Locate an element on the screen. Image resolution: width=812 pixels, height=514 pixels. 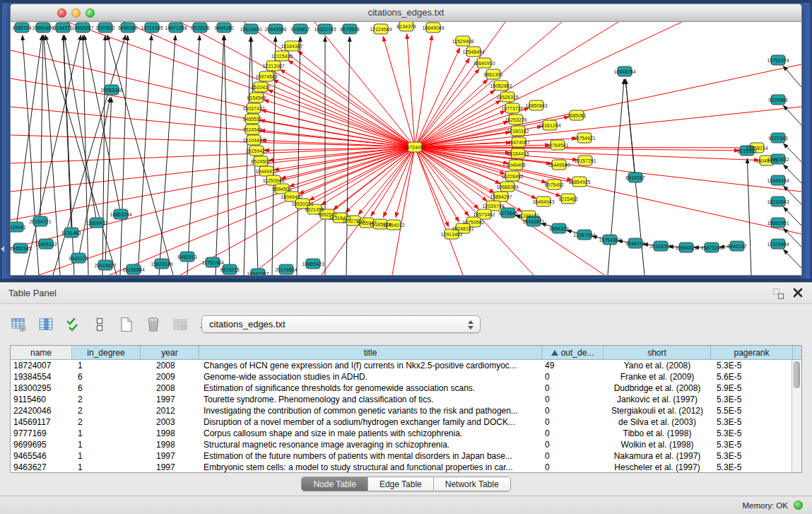
desktop-edge is located at coordinates (406, 1).